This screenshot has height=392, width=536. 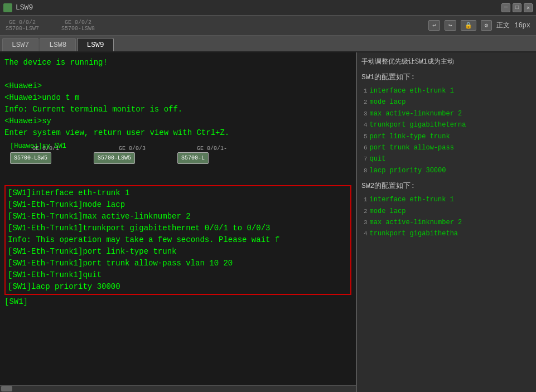 I want to click on text-style-label: 正文, so click(x=503, y=26).